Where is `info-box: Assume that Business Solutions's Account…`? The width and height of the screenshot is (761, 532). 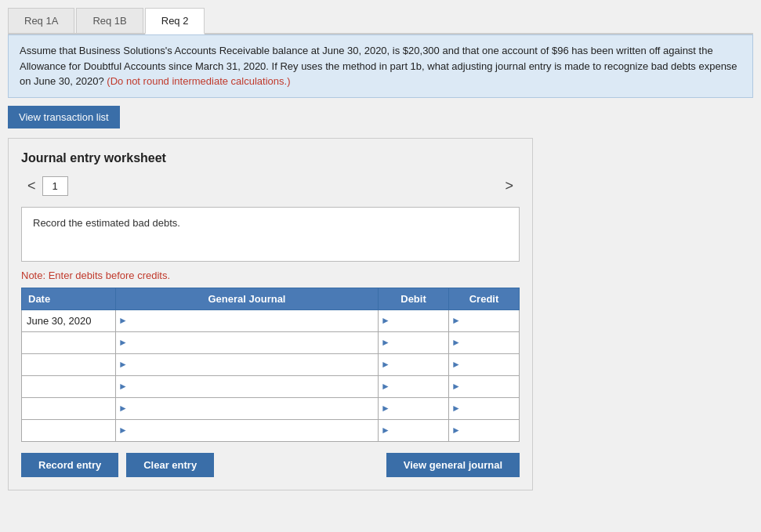
info-box: Assume that Business Solutions's Account… is located at coordinates (381, 66).